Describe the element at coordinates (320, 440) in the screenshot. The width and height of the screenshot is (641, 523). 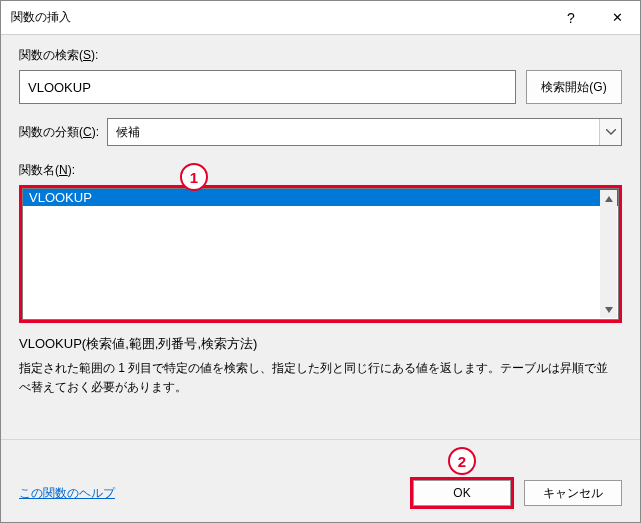
I see `separator` at that location.